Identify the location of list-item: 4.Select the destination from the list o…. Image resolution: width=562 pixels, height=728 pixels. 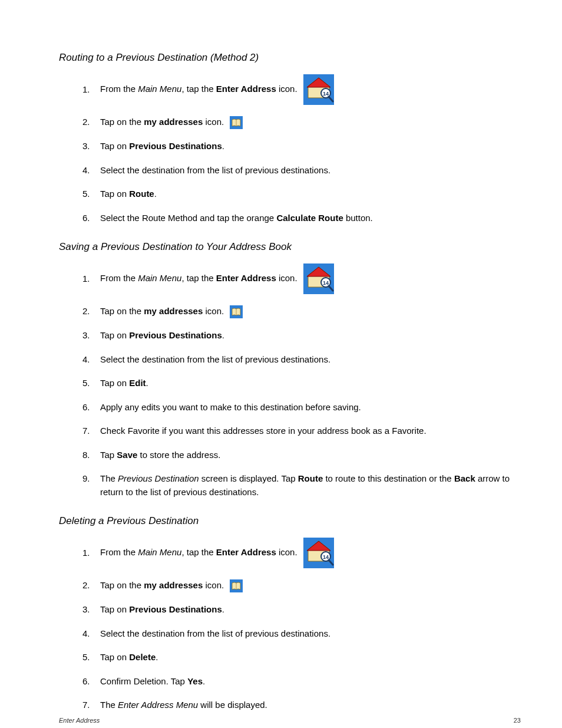
(302, 634).